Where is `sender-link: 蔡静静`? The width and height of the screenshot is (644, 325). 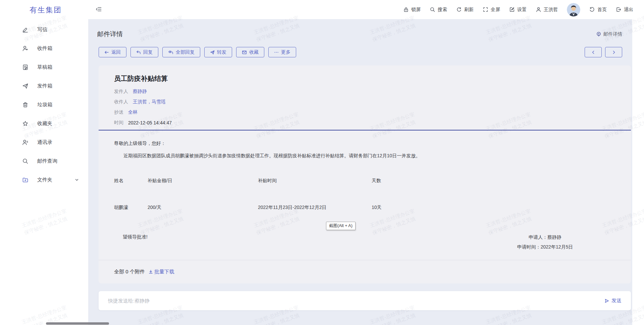
sender-link: 蔡静静 is located at coordinates (140, 92).